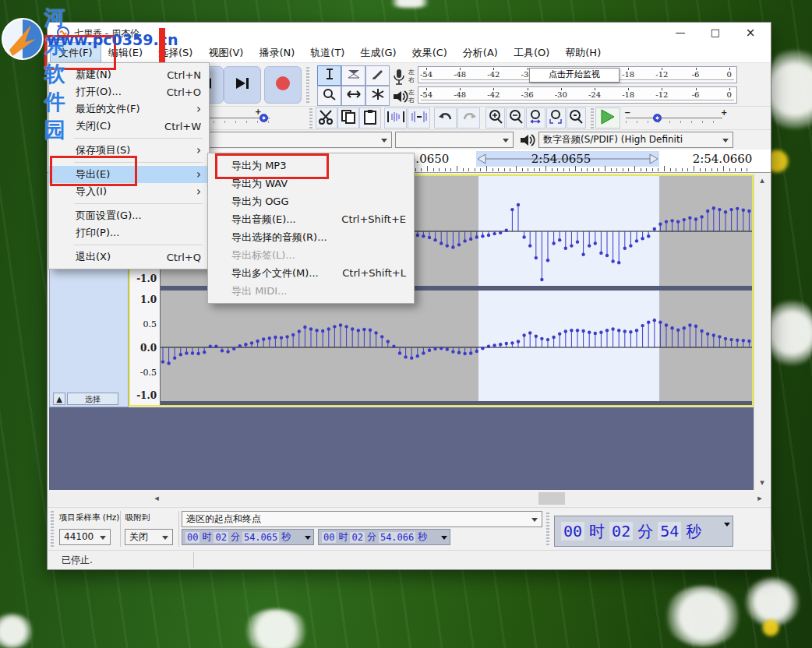 This screenshot has width=812, height=648. I want to click on chevron-down-icon, so click(727, 525).